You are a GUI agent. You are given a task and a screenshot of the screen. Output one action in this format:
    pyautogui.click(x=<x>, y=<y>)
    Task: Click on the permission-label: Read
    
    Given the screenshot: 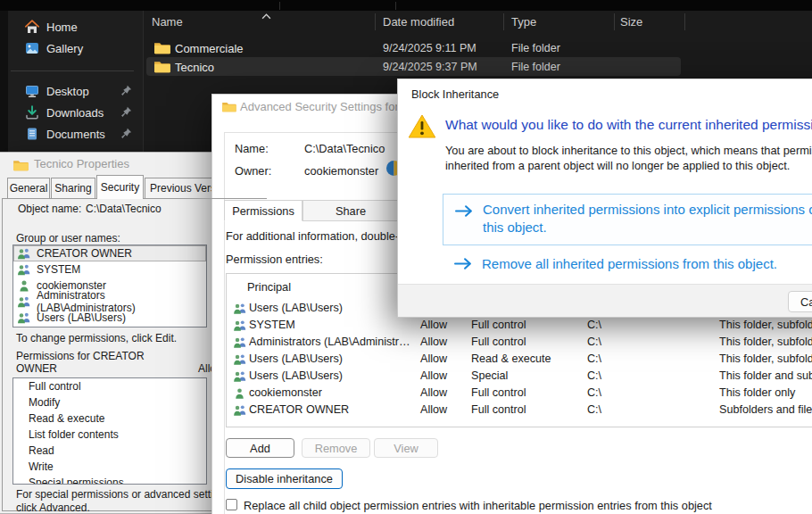 What is the action you would take?
    pyautogui.click(x=41, y=451)
    